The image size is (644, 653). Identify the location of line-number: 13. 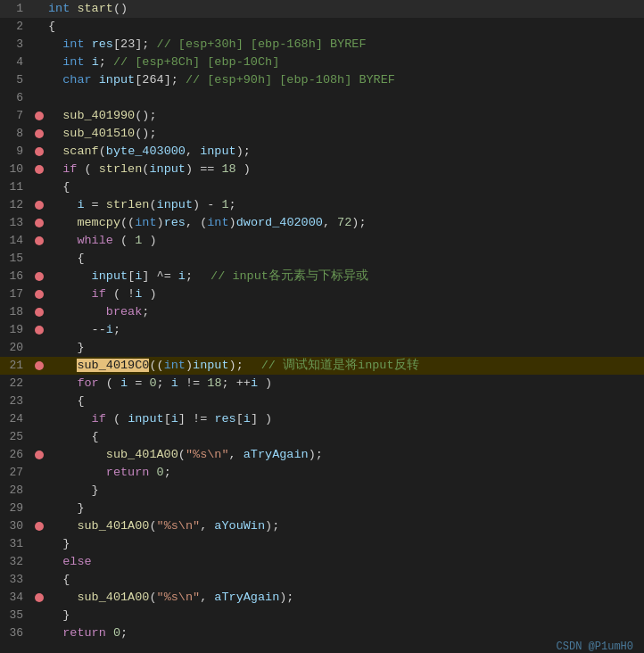
(16, 223).